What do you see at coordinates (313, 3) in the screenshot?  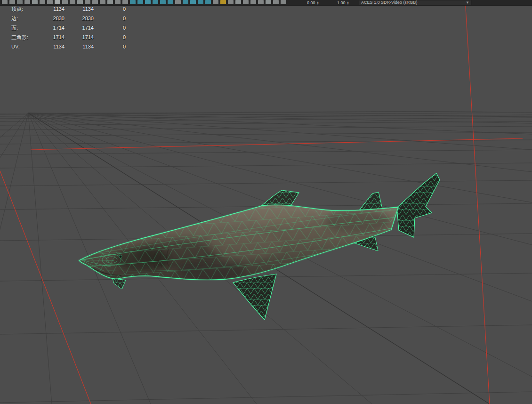 I see `toolbar-value-field-1: 0.00 ▲ ▼` at bounding box center [313, 3].